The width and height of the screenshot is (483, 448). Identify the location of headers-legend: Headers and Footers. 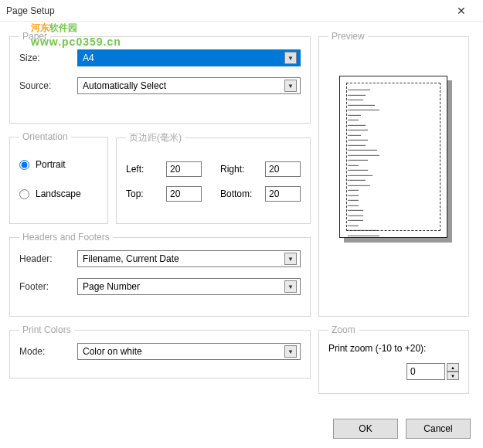
(66, 237).